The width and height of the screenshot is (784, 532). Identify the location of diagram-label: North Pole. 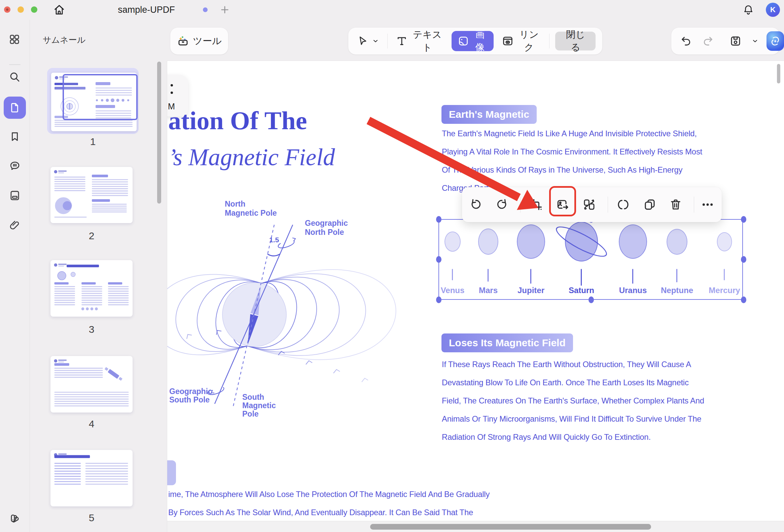
(325, 232).